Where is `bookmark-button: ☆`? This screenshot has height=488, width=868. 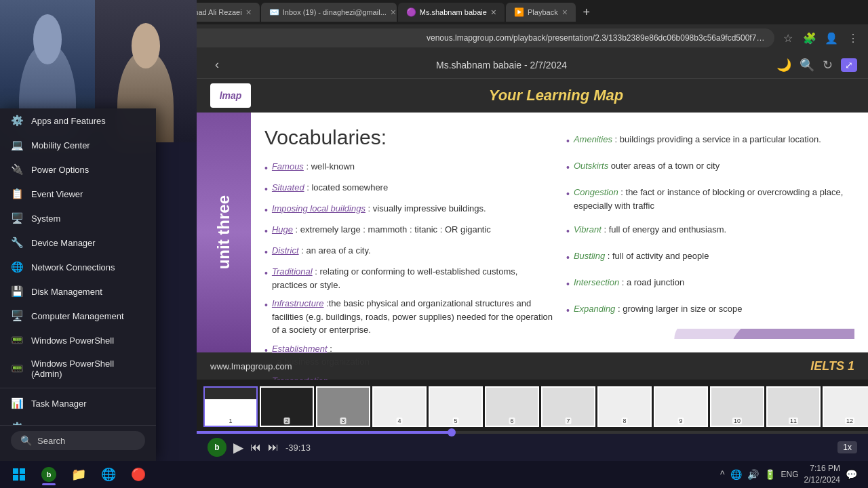 bookmark-button: ☆ is located at coordinates (788, 38).